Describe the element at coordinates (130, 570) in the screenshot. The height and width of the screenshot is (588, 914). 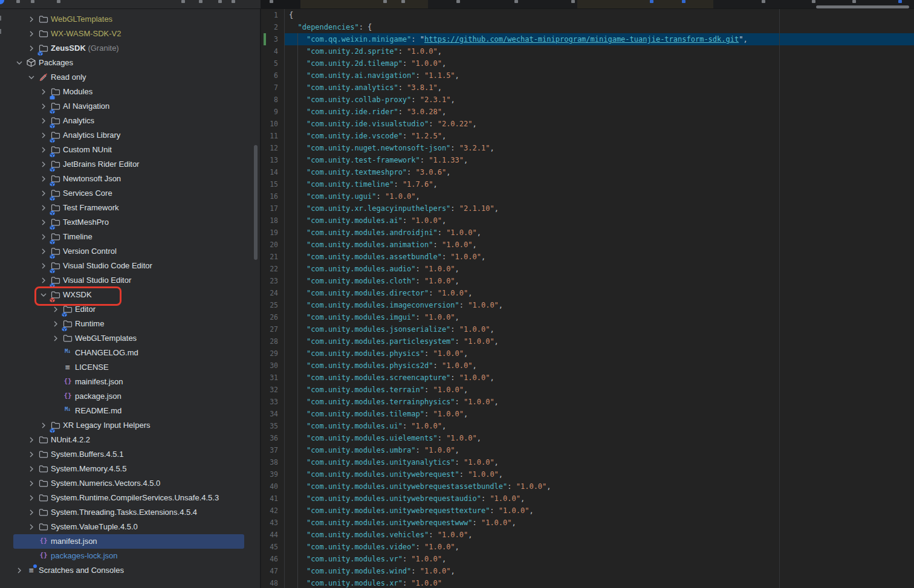
I see `tree-item-scratches-and-consoles: ≡Scratches and Consoles` at that location.